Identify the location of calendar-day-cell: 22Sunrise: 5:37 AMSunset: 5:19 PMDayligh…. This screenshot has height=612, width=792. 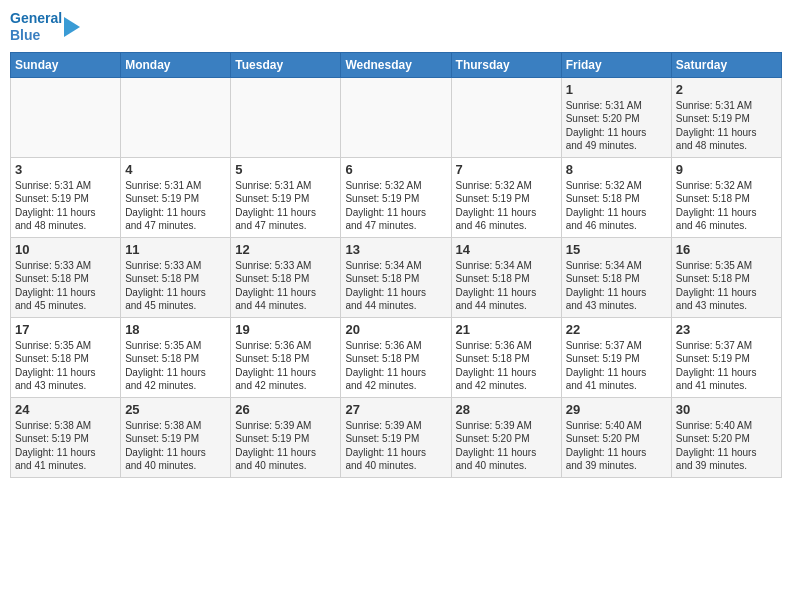
(616, 357).